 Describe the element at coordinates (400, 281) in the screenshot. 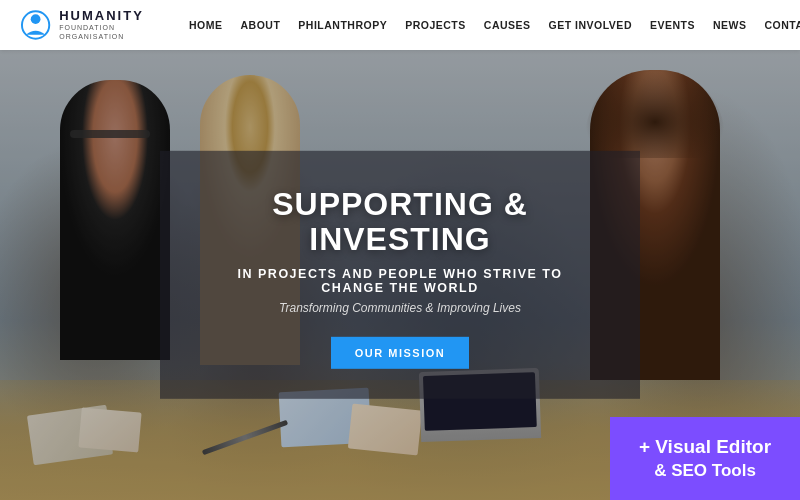

I see `hero-subtitle: IN PROJECTS AND PEOPLE WHO STRIVE TO CHA…` at that location.